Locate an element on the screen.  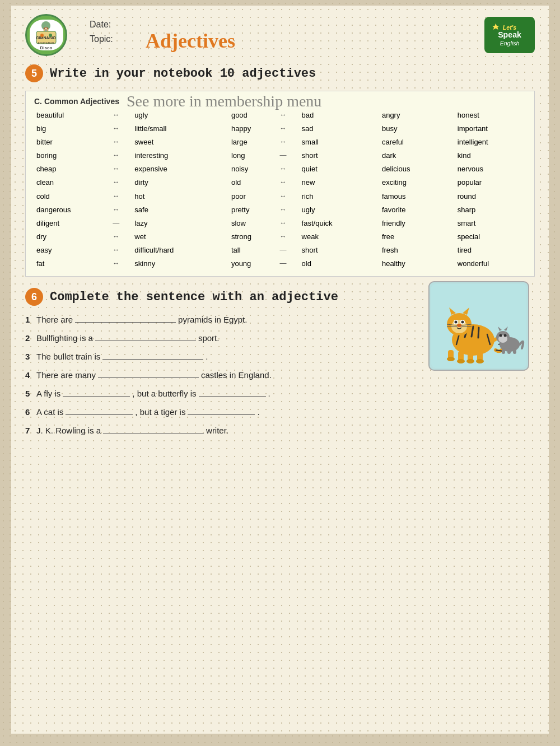
table-row: big ↔ little/small happy ↔ sad busy impo… is located at coordinates (280, 129).